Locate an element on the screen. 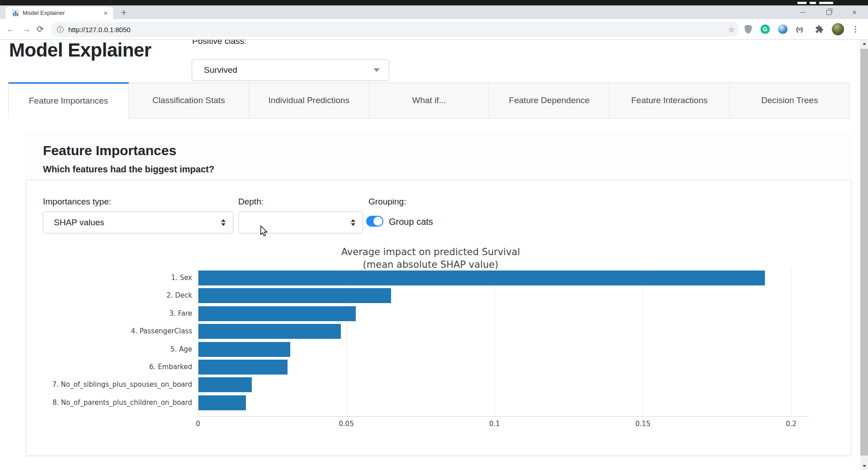 The height and width of the screenshot is (470, 868). group-cats-toggle is located at coordinates (375, 221).